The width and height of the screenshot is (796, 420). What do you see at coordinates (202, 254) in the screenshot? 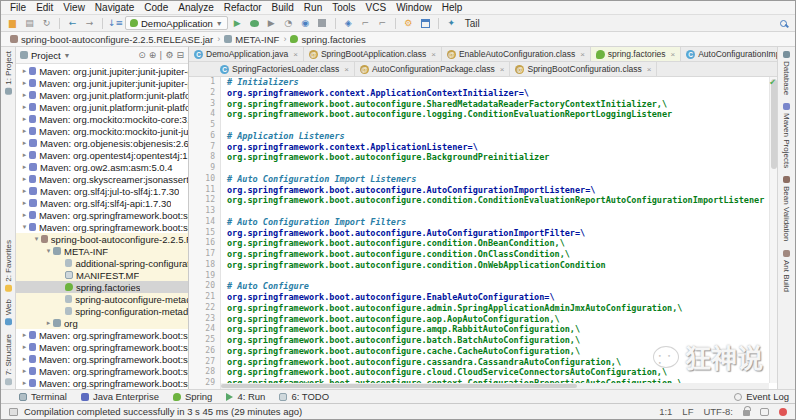
I see `line-number: 17` at bounding box center [202, 254].